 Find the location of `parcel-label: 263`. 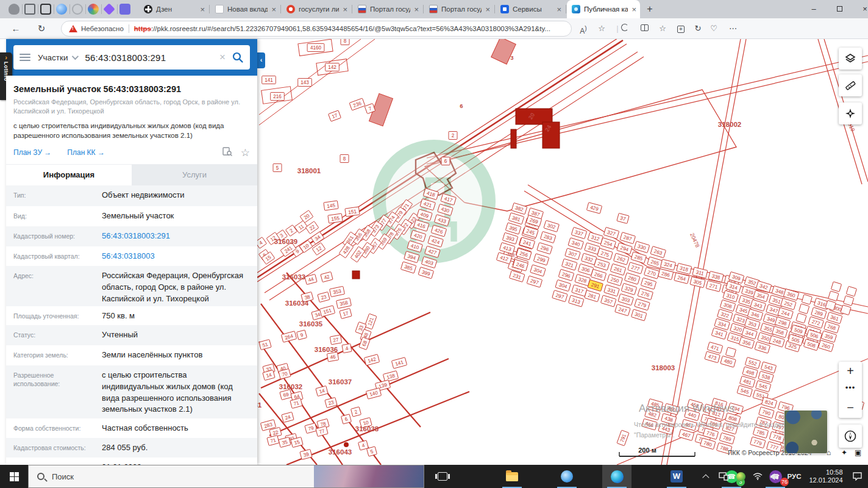

parcel-label: 263 is located at coordinates (658, 253).